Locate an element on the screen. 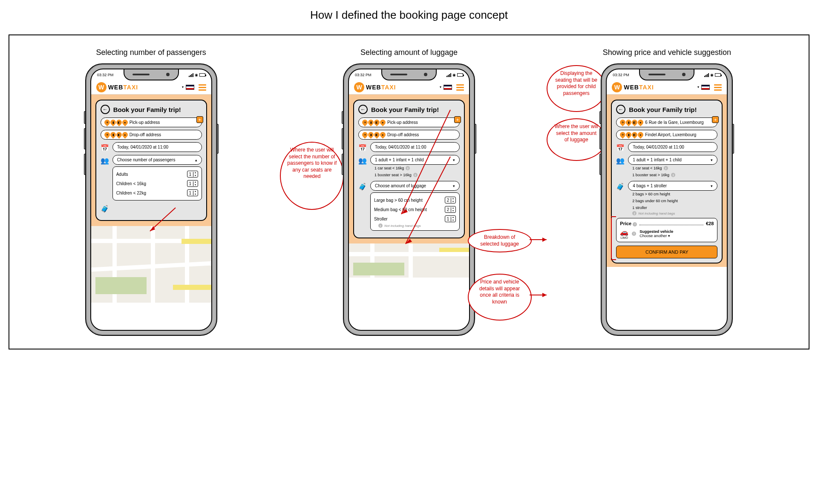 This screenshot has height=504, width=818. luggage-line3: 1 stroller is located at coordinates (673, 208).